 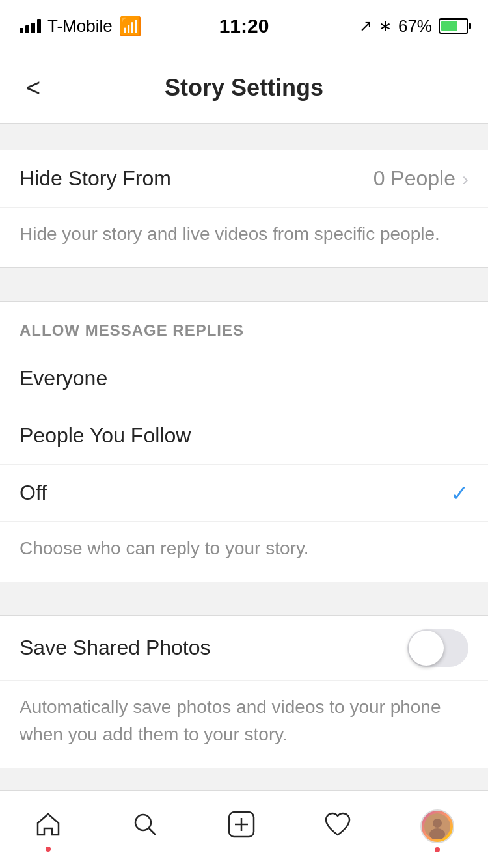 I want to click on reply-option-off: Off ✓, so click(x=244, y=493).